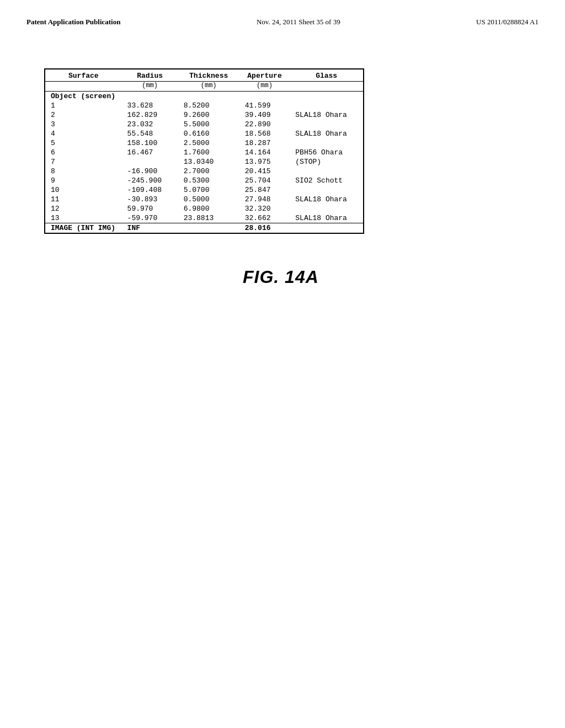 The height and width of the screenshot is (728, 565). What do you see at coordinates (327, 152) in the screenshot?
I see `glass-6: PBH56 Ohara` at bounding box center [327, 152].